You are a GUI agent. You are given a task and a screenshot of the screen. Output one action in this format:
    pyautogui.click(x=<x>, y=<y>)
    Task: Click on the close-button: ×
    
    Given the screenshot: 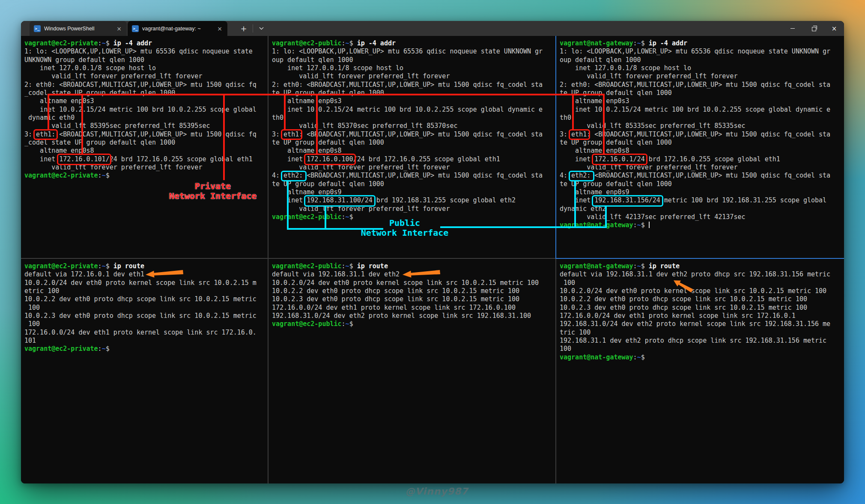 What is the action you would take?
    pyautogui.click(x=834, y=28)
    